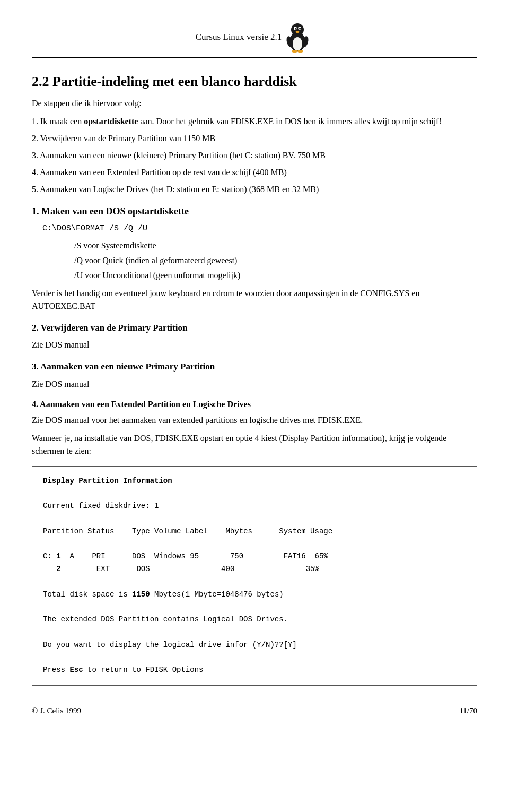 The width and height of the screenshot is (509, 812). I want to click on chapter-intro: De stappen die ik hiervoor volg:, so click(254, 103).